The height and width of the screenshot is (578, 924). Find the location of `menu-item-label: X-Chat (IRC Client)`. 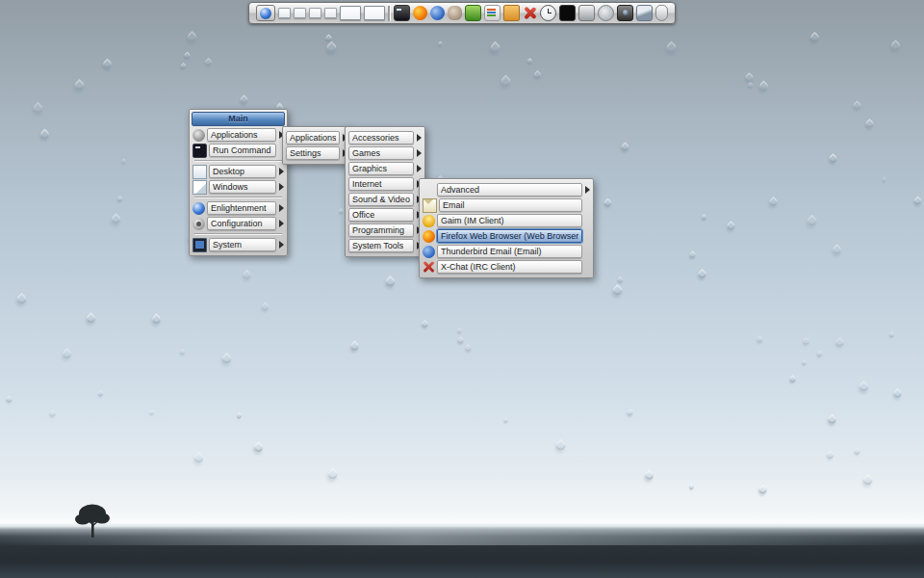

menu-item-label: X-Chat (IRC Client) is located at coordinates (478, 267).